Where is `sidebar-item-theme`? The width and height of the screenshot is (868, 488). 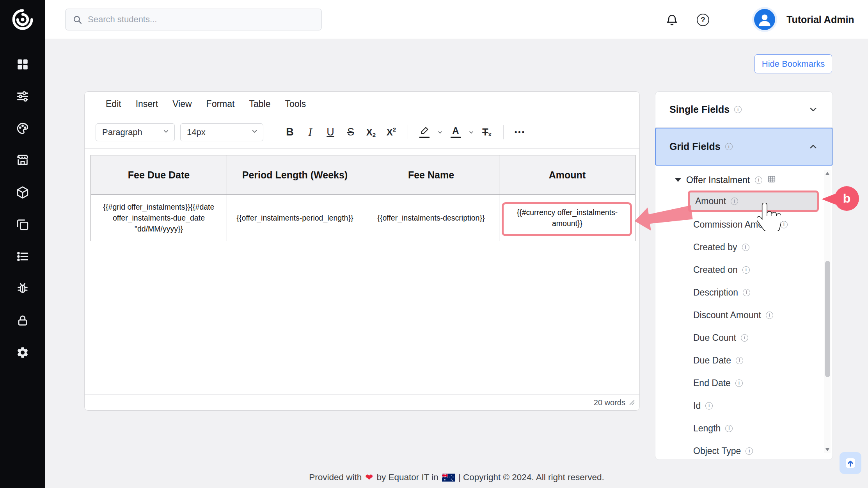
sidebar-item-theme is located at coordinates (23, 128).